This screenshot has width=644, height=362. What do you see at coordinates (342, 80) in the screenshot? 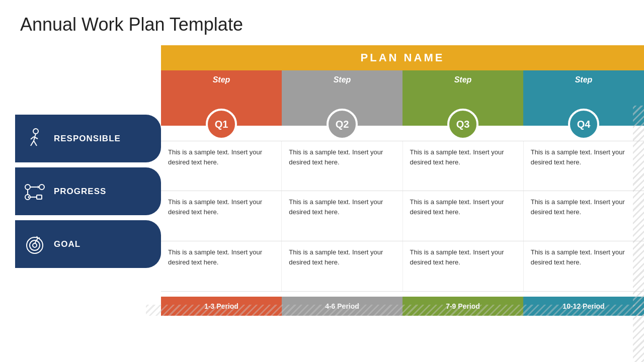
I see `step-label-q2: Step` at bounding box center [342, 80].